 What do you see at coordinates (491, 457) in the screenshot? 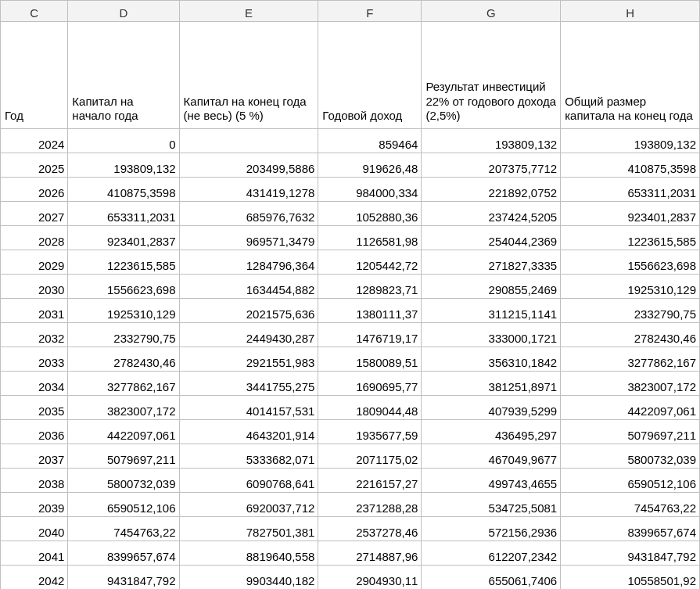
I see `cell-G: 467049,9677` at bounding box center [491, 457].